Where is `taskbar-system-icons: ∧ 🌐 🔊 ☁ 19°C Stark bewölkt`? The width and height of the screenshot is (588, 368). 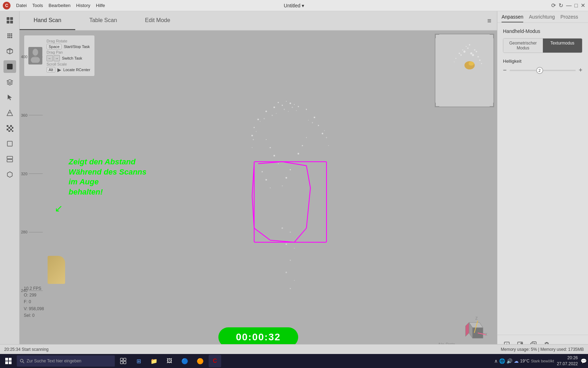
taskbar-system-icons: ∧ 🌐 🔊 ☁ 19°C Stark bewölkt is located at coordinates (524, 361).